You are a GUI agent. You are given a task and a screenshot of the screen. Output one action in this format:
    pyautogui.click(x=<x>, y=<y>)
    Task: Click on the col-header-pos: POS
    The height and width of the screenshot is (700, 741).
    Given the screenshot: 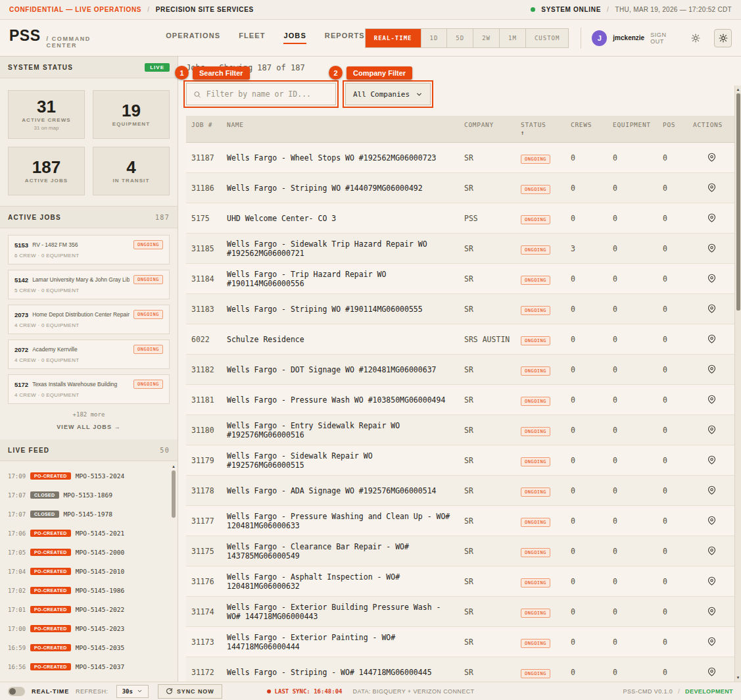 What is the action you would take?
    pyautogui.click(x=673, y=129)
    